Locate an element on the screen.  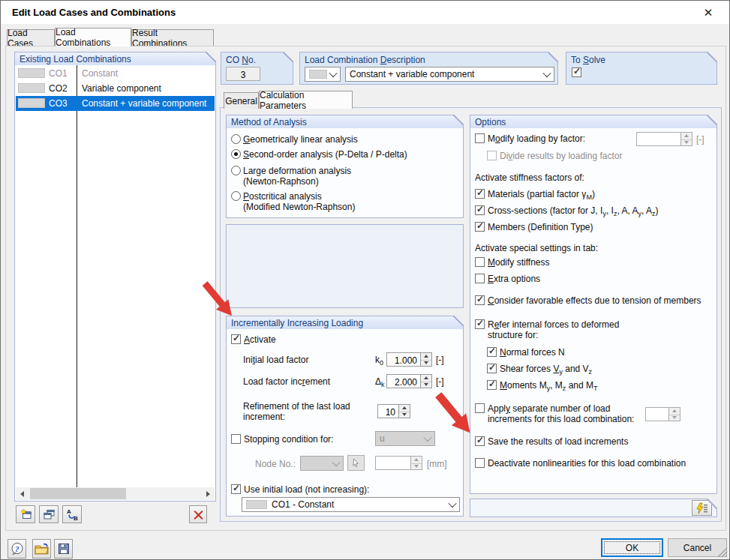
group-title: Method of Analysis is located at coordinates (345, 121).